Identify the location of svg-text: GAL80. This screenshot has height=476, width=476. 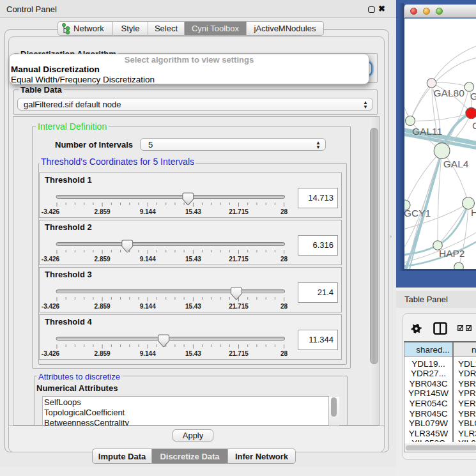
(450, 93).